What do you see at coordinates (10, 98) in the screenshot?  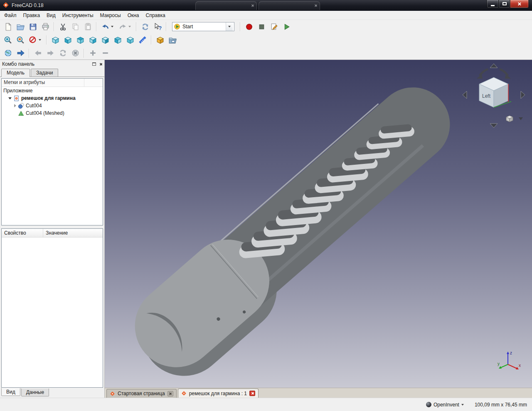 I see `expand-arrow-icon` at bounding box center [10, 98].